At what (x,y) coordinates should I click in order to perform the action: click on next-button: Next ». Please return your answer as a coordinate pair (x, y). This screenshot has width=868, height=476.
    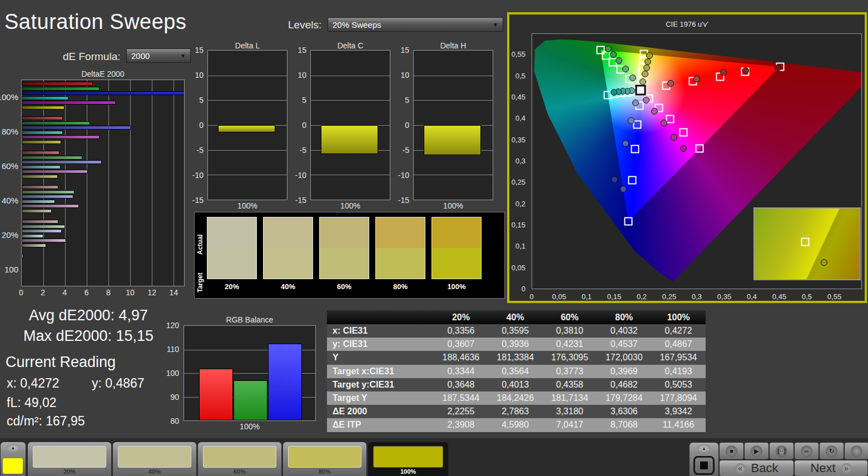
    Looking at the image, I should click on (831, 468).